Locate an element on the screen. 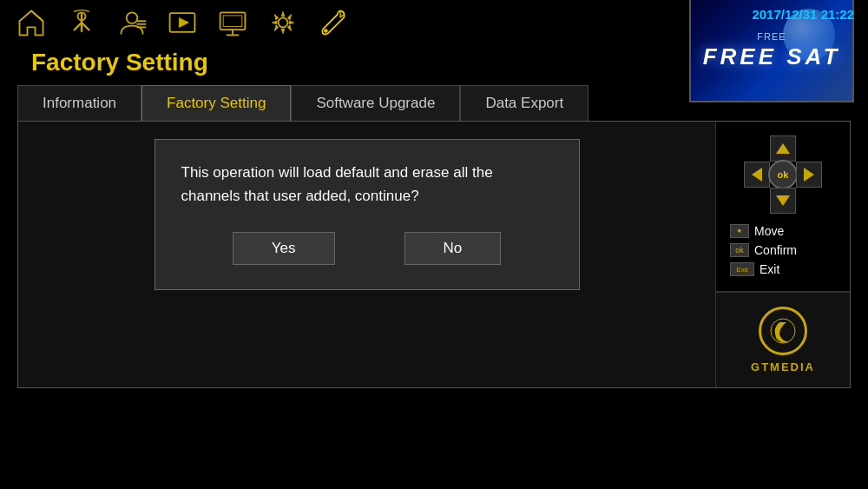  dpad-ok: ok is located at coordinates (783, 175).